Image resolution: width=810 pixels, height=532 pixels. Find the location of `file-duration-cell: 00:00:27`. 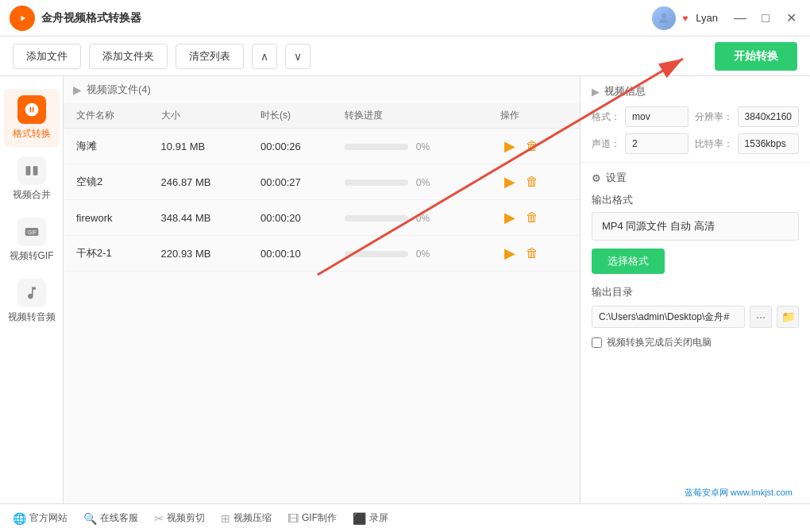

file-duration-cell: 00:00:27 is located at coordinates (296, 183).